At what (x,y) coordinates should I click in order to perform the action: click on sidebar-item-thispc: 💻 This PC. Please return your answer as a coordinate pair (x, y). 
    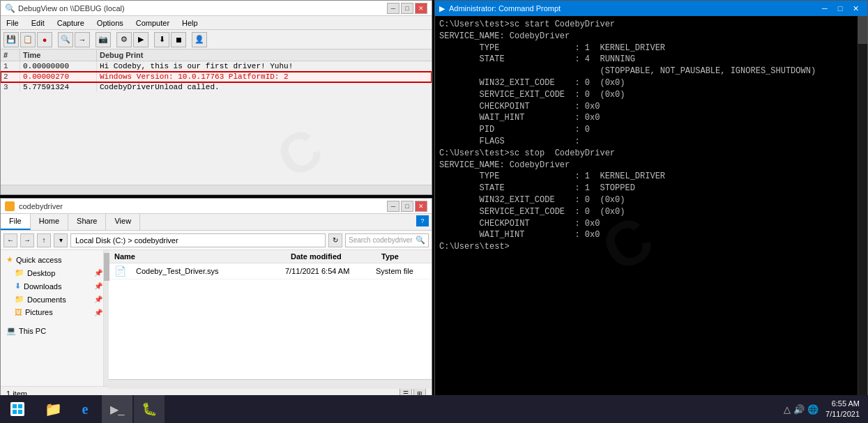
    Looking at the image, I should click on (54, 330).